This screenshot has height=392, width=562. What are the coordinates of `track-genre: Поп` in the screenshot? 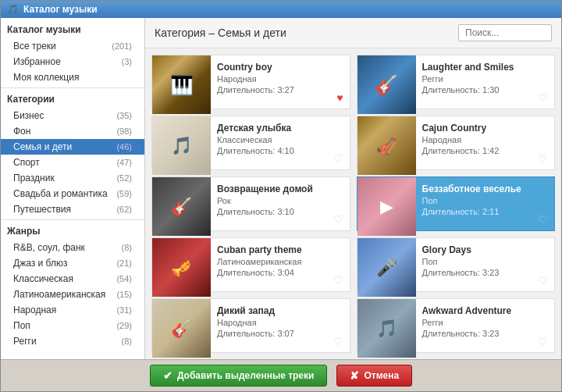 It's located at (486, 262).